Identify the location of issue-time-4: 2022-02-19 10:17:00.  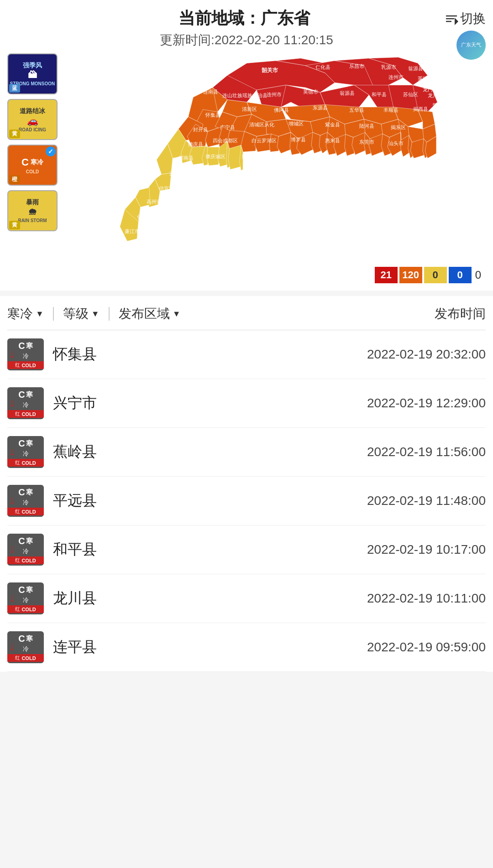
(426, 550).